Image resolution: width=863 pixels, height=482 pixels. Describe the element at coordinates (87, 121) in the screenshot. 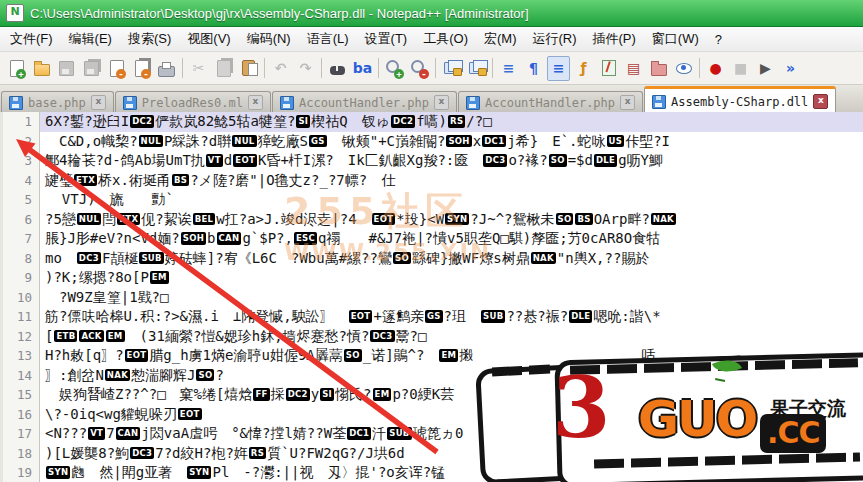

I see `text-run: 6X?鏨?逊臼I` at that location.